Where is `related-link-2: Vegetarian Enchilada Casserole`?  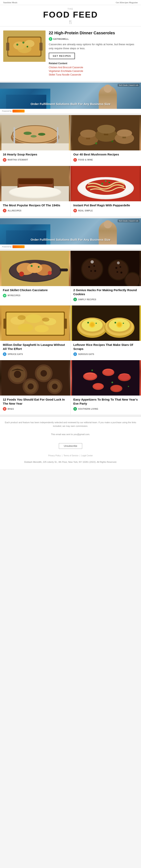
related-link-2: Vegetarian Enchilada Casserole is located at coordinates (93, 71).